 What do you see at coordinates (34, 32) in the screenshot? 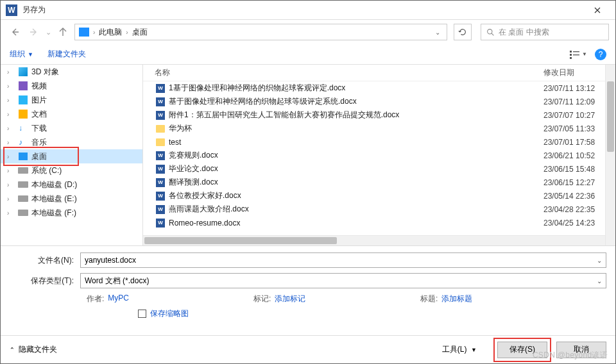
I see `forward-button` at bounding box center [34, 32].